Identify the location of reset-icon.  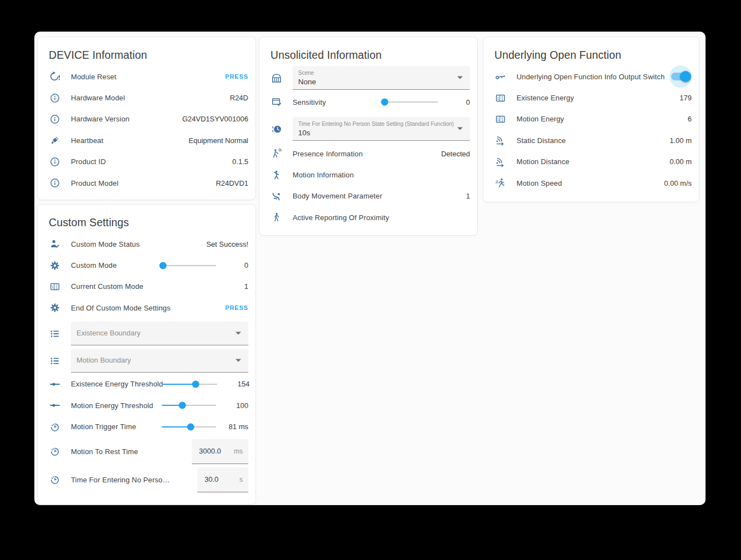
(55, 77).